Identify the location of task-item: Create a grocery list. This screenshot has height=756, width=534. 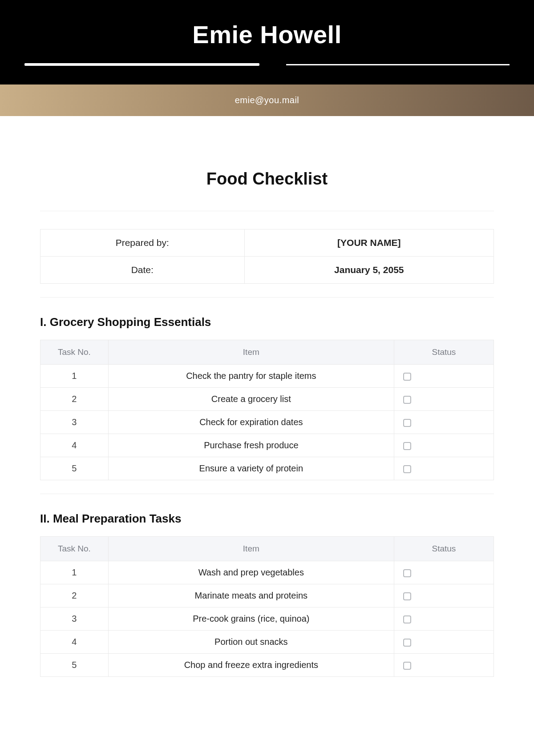
(251, 399).